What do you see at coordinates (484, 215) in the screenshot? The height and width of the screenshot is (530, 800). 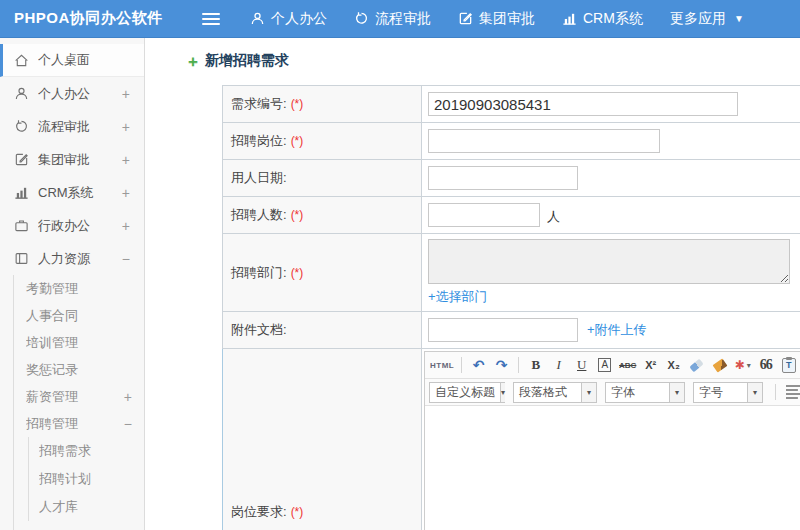 I see `headcount-input` at bounding box center [484, 215].